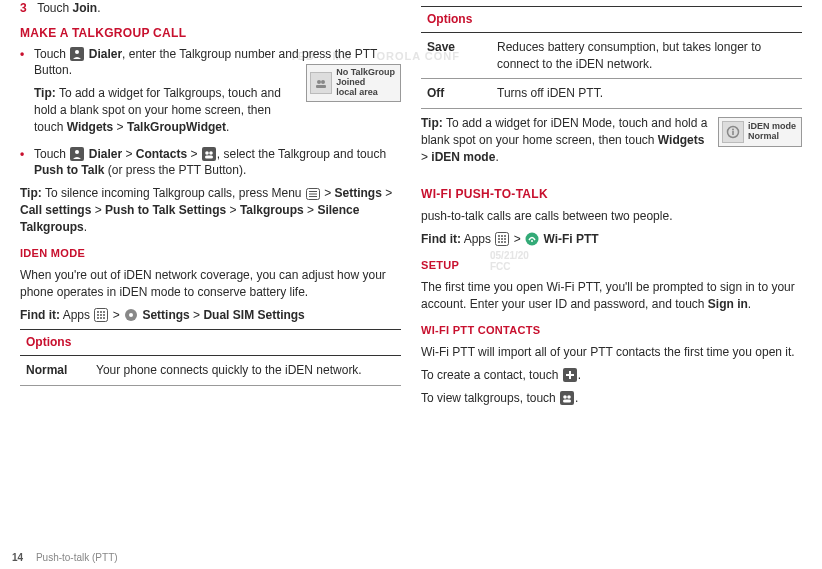  Describe the element at coordinates (612, 352) in the screenshot. I see `wifi-contacts-desc: Wi-Fi PTT will import all of your PTT co…` at that location.